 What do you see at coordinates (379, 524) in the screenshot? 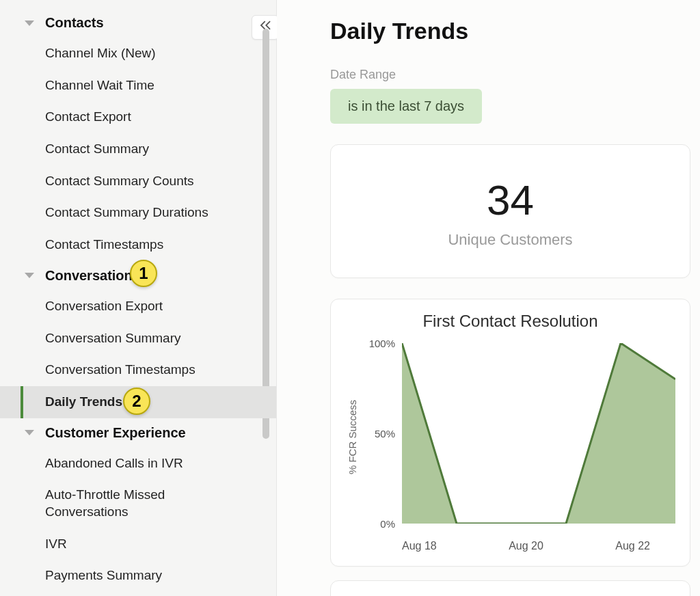
I see `ytick-0: 0%` at bounding box center [379, 524].